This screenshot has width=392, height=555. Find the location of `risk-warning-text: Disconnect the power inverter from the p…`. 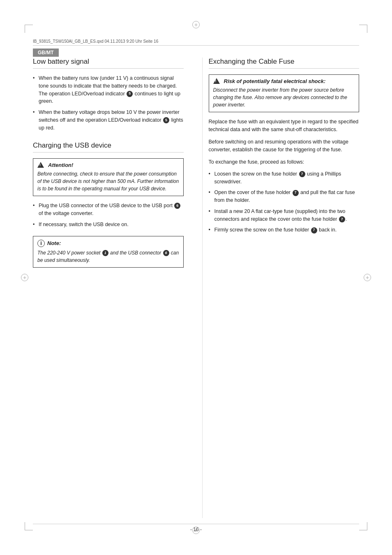

risk-warning-text: Disconnect the power inverter from the p… is located at coordinates (284, 97).